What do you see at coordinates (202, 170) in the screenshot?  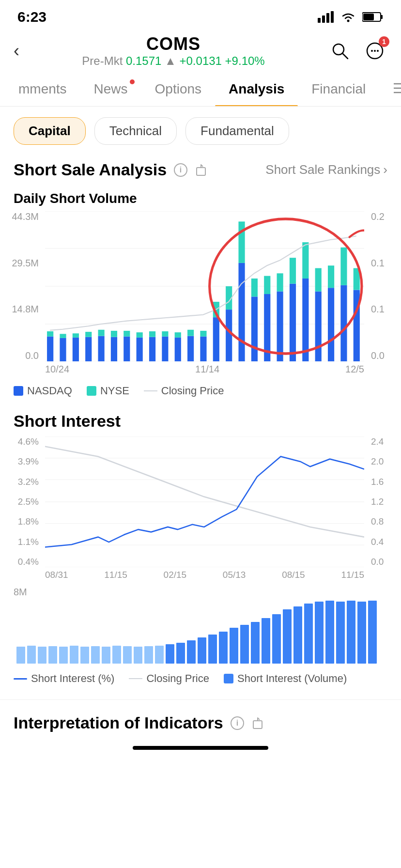 I see `share-icon` at bounding box center [202, 170].